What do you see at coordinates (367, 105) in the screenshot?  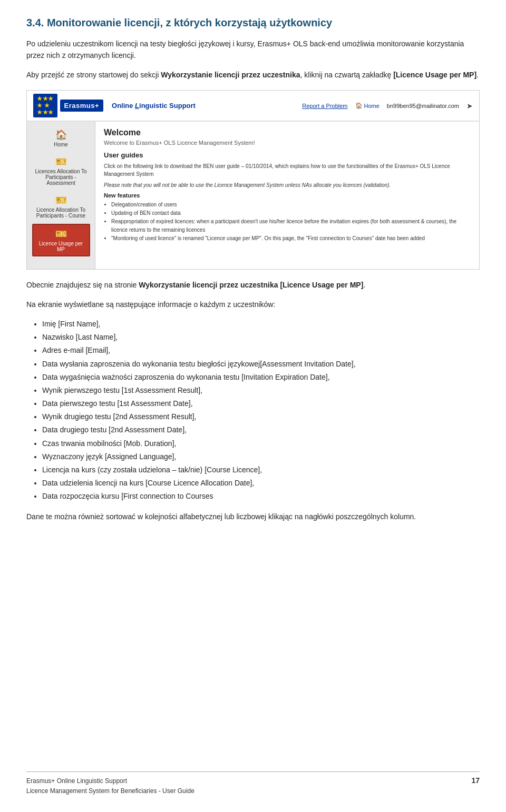 I see `home-nav: 🏠 Home` at bounding box center [367, 105].